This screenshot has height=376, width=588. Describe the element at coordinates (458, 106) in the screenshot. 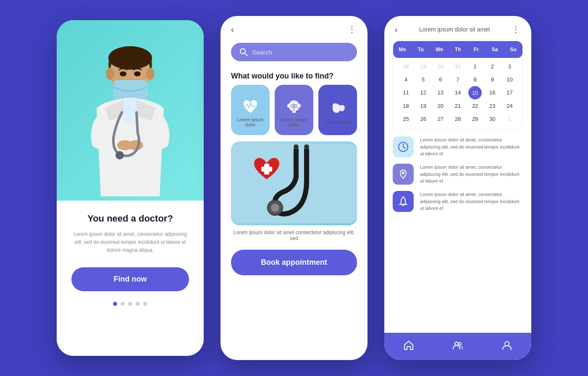

I see `cal-cell-21: 21` at that location.